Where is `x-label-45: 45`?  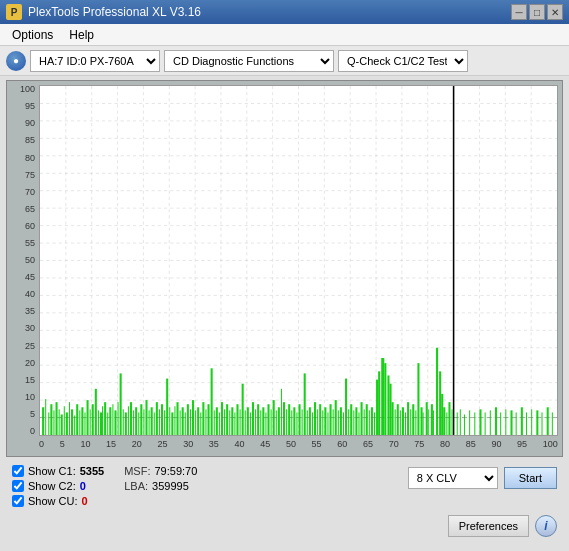 x-label-45: 45 is located at coordinates (265, 444).